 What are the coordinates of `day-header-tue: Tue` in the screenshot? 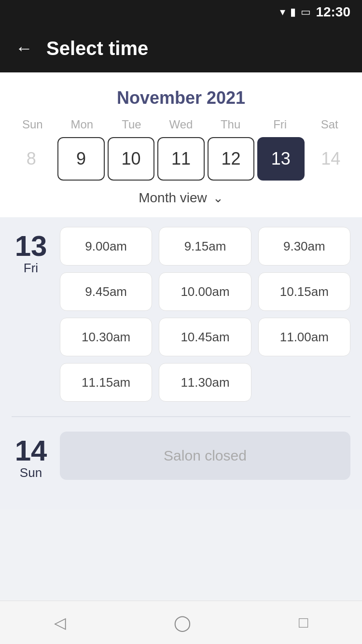 It's located at (131, 125).